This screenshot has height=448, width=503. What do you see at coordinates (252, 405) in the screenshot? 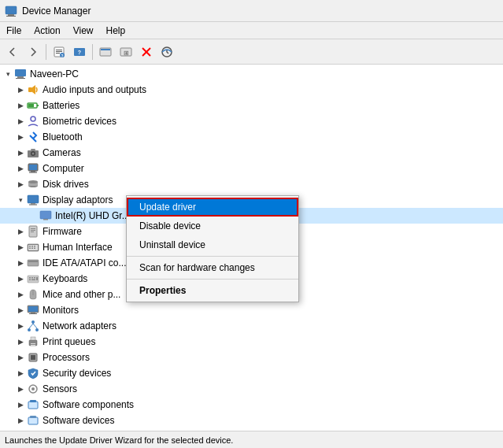
I see `tree-item-sw-components: ▶ Software components` at bounding box center [252, 405].